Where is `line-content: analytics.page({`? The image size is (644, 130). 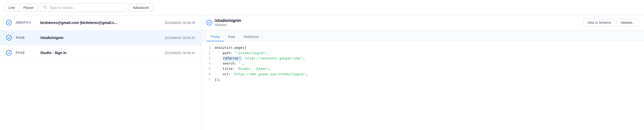 line-content: analytics.page({ is located at coordinates (427, 48).